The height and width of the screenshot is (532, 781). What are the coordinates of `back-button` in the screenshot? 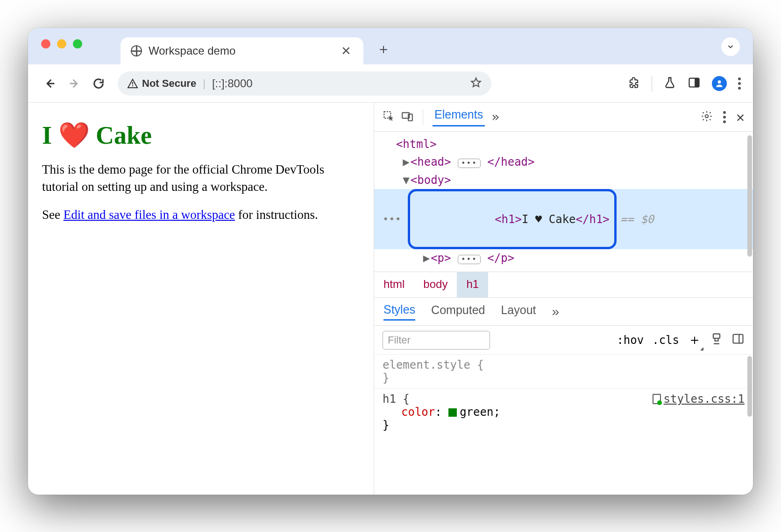 It's located at (50, 84).